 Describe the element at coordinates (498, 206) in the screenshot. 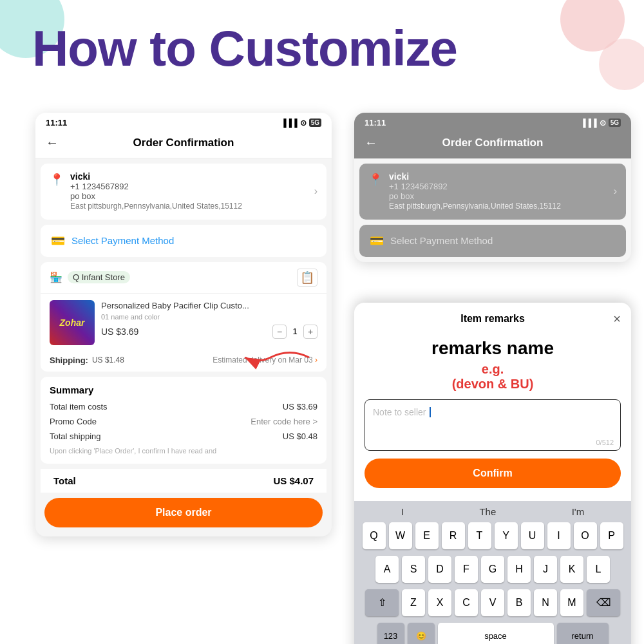

I see `right-address-location: East pittsburgh,Pennsylvania,United Stat…` at that location.